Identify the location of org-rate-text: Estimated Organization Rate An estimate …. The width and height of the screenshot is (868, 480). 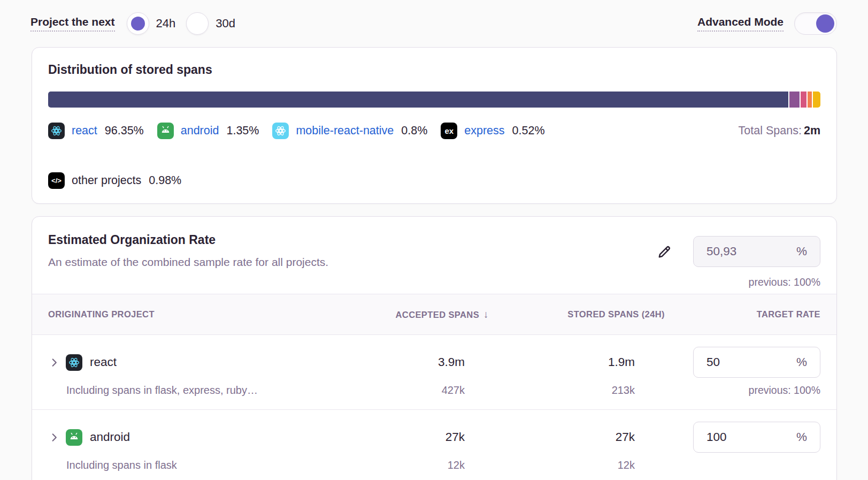
(188, 261).